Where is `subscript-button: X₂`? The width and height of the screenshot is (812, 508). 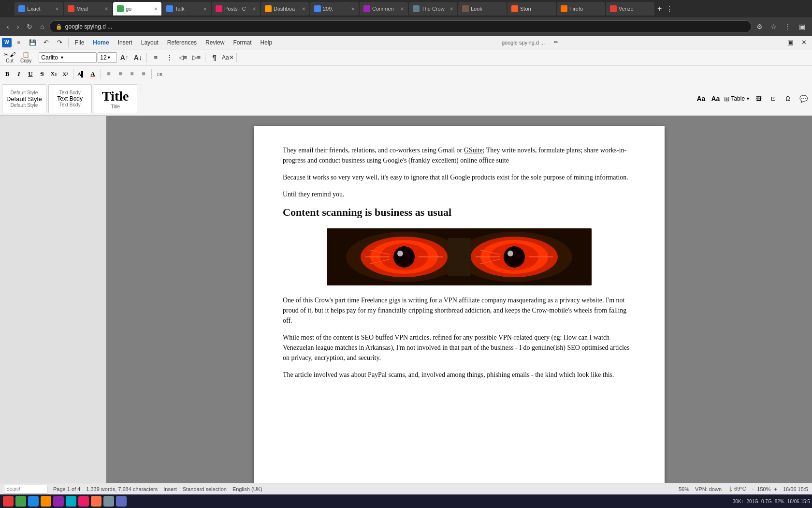 subscript-button: X₂ is located at coordinates (54, 74).